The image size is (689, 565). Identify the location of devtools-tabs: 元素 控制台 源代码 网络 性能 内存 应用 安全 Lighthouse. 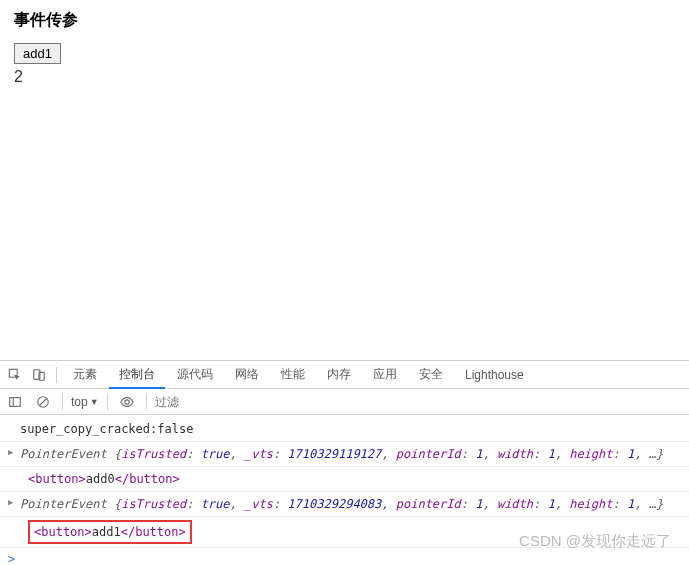
(344, 375).